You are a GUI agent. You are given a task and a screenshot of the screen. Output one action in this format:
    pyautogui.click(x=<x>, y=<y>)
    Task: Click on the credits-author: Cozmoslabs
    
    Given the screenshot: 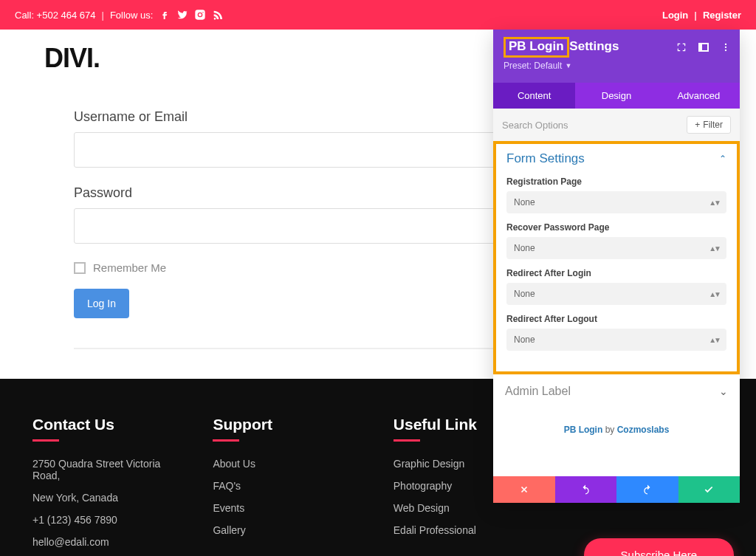 What is the action you would take?
    pyautogui.click(x=644, y=430)
    